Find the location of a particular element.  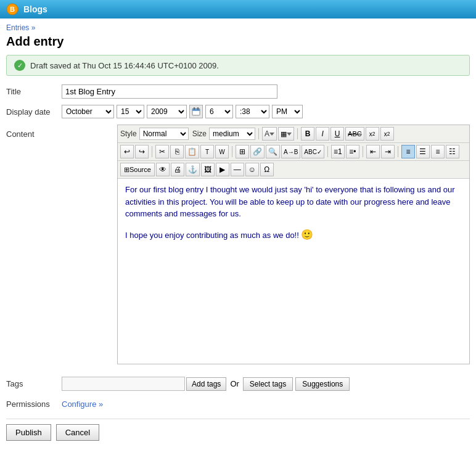

paste-word-button: W is located at coordinates (222, 152).